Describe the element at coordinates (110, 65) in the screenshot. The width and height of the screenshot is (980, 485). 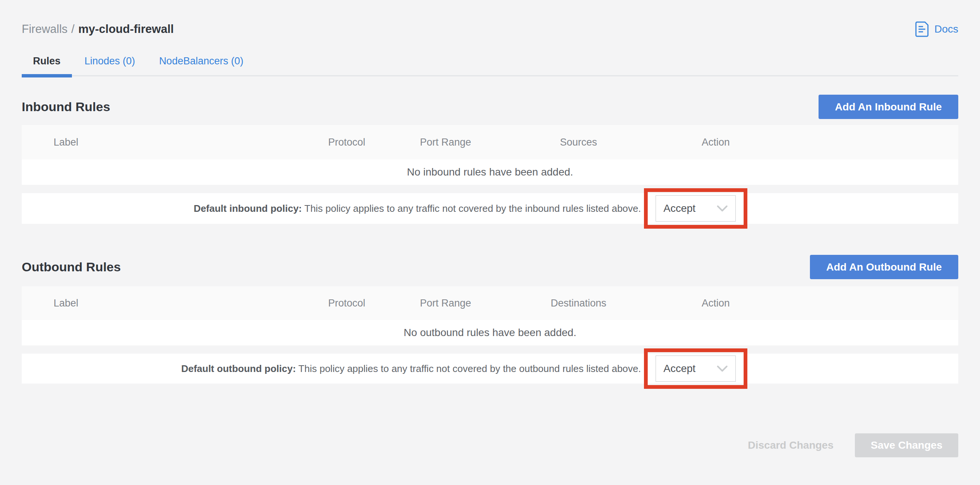
I see `tab-linodes: Linodes (0)` at that location.